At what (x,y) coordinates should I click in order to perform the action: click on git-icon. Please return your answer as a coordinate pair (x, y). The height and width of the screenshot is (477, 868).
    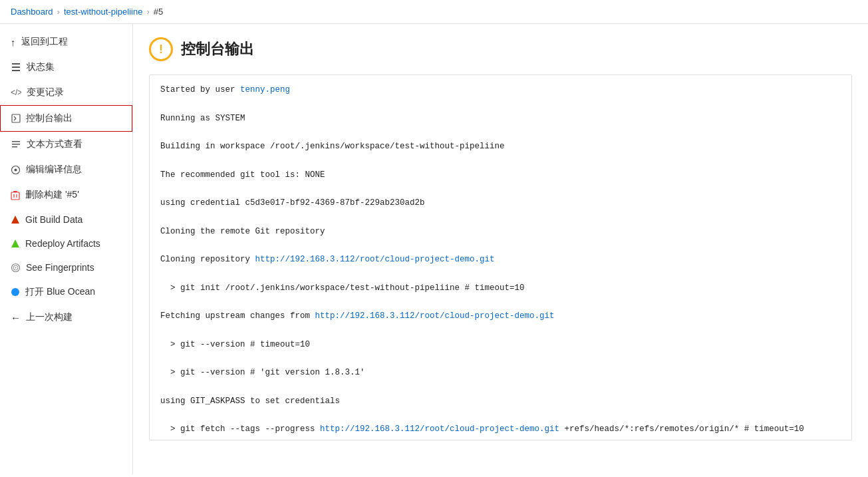
    Looking at the image, I should click on (15, 220).